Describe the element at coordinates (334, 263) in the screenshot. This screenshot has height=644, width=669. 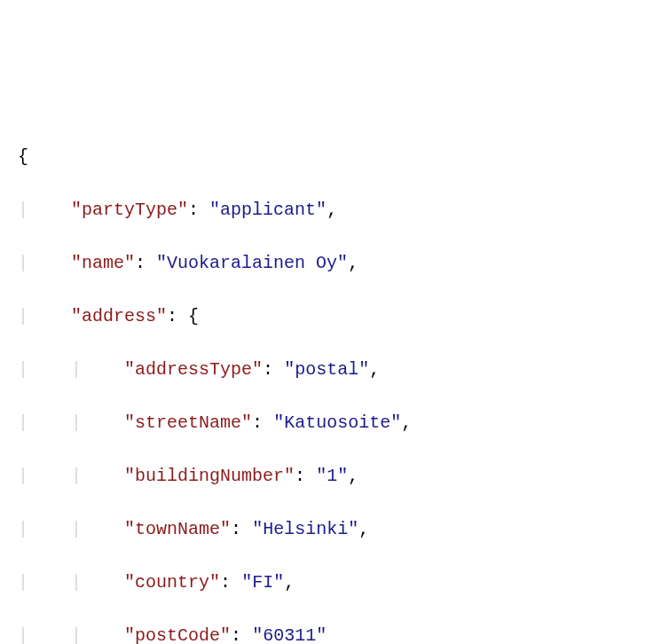
I see `code-line: | "name": "Vuokaralainen Oy",` at that location.